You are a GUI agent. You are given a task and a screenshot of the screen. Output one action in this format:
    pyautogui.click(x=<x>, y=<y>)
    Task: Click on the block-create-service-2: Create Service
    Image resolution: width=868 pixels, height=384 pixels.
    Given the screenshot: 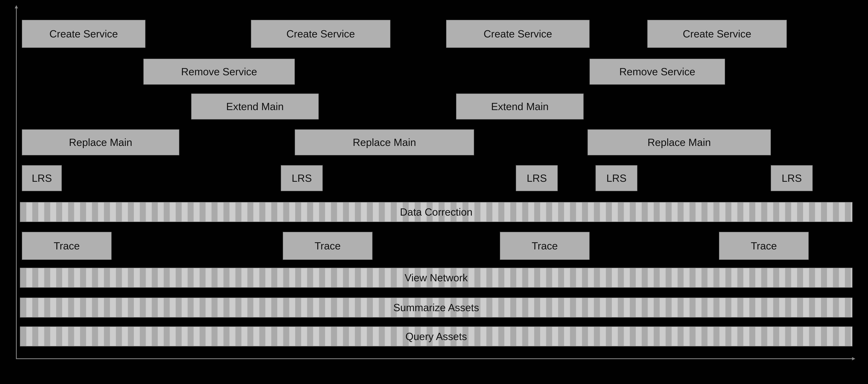 What is the action you would take?
    pyautogui.click(x=321, y=34)
    